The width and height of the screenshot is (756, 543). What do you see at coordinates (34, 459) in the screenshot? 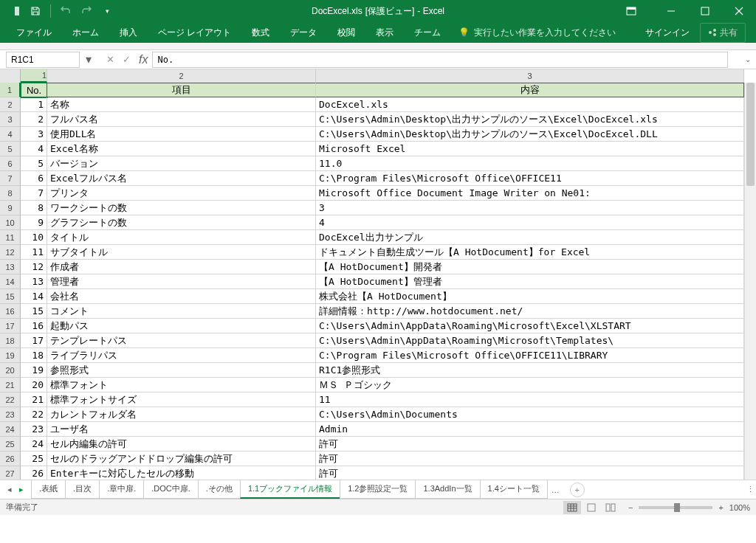
I see `cell-no: 25` at bounding box center [34, 459].